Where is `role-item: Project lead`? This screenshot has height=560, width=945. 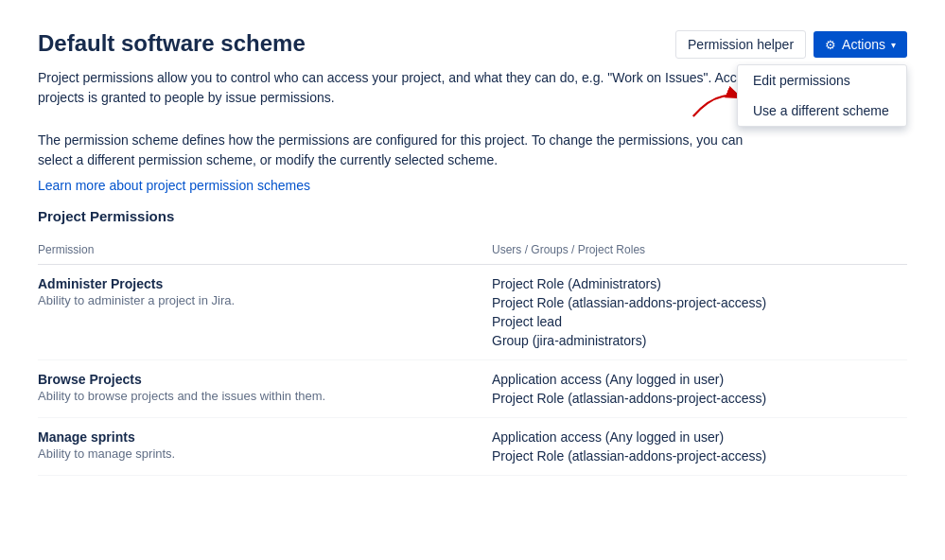 role-item: Project lead is located at coordinates (700, 322).